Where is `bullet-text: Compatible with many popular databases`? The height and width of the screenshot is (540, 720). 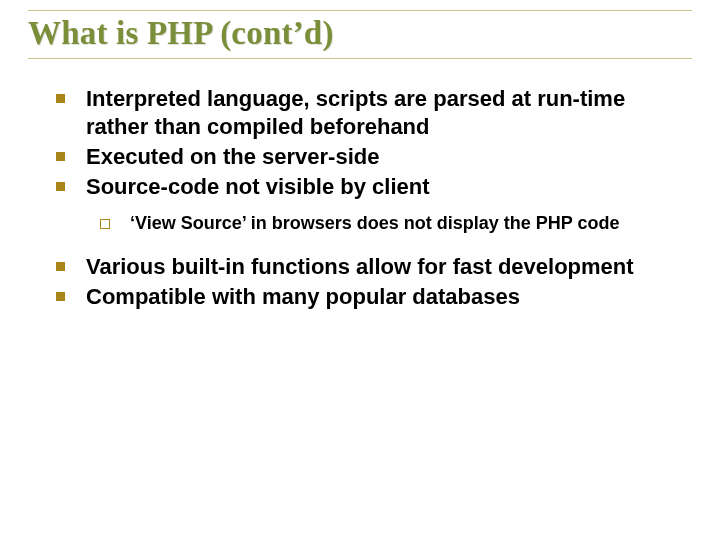
bullet-text: Compatible with many popular databases is located at coordinates (303, 296).